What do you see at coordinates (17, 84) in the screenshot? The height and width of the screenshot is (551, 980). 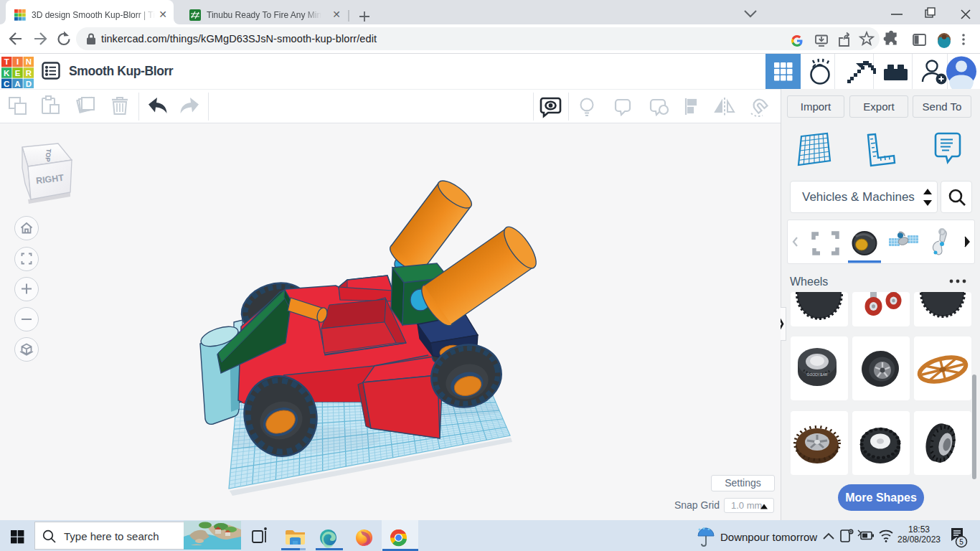 I see `svg-text: A` at bounding box center [17, 84].